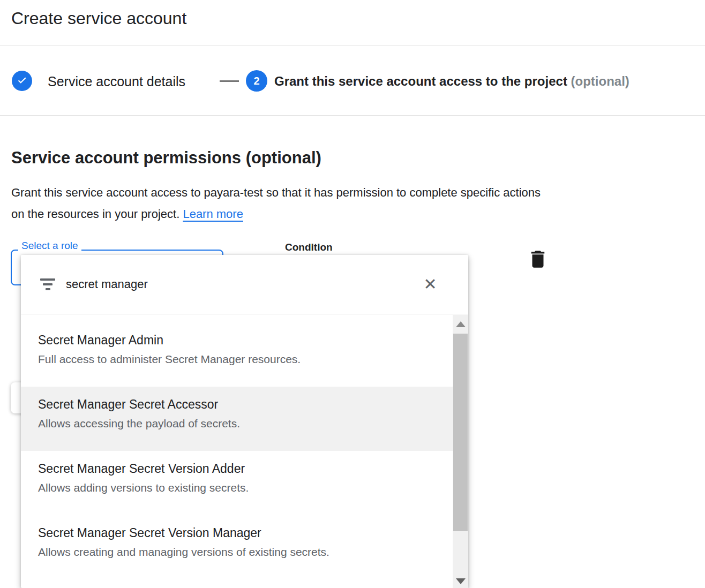 This screenshot has height=588, width=705. Describe the element at coordinates (50, 246) in the screenshot. I see `role-select-label: Select a role` at that location.